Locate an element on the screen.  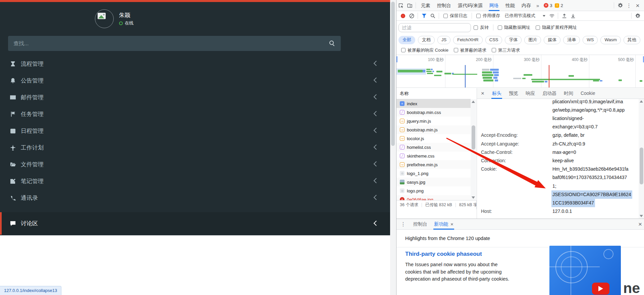
drawer-tab-控制台: 控制台 is located at coordinates (420, 224).